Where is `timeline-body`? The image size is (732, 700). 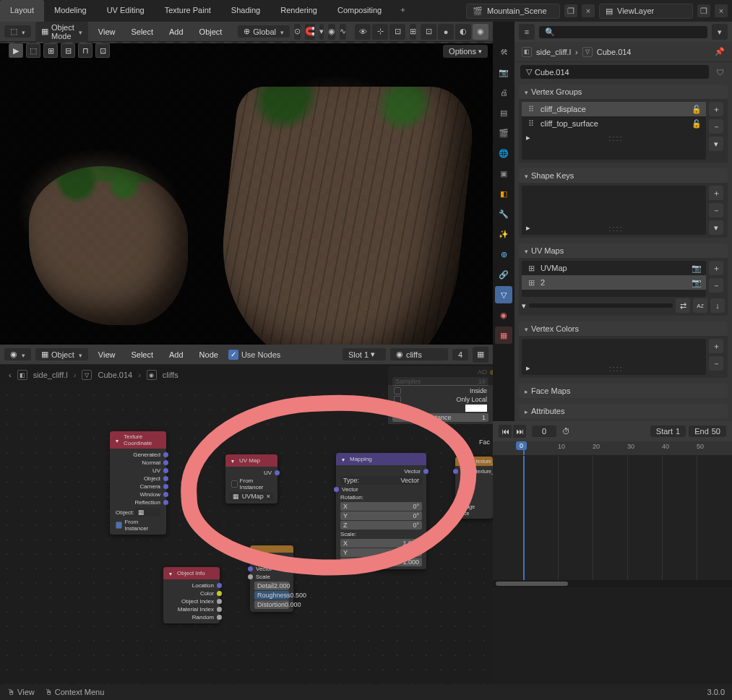 timeline-body is located at coordinates (613, 518).